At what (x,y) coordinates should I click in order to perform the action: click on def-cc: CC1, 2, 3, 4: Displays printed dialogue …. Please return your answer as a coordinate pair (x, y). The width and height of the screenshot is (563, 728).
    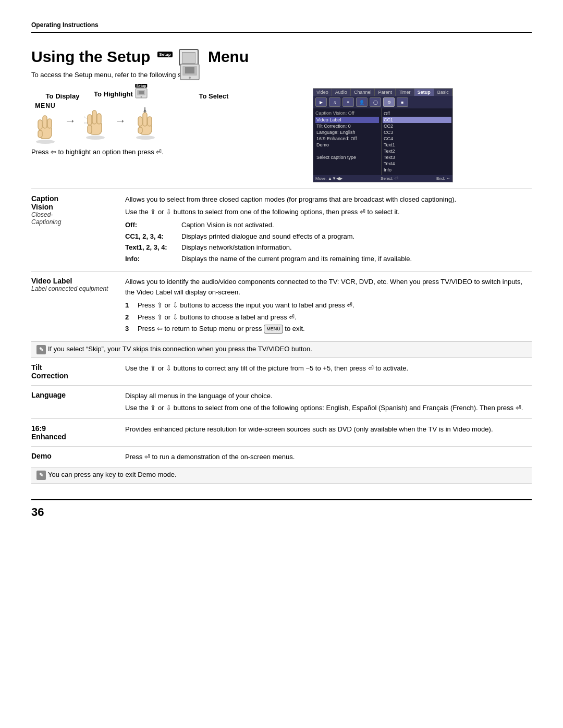
    Looking at the image, I should click on (328, 237).